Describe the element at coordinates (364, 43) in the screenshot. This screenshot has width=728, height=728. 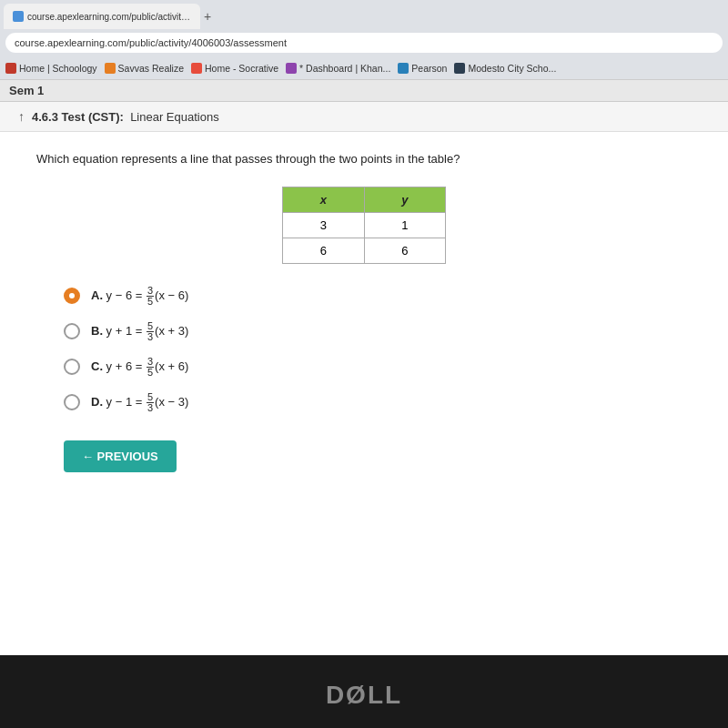
I see `address-bar-row: course.apexlearning.com/public/activity/…` at that location.